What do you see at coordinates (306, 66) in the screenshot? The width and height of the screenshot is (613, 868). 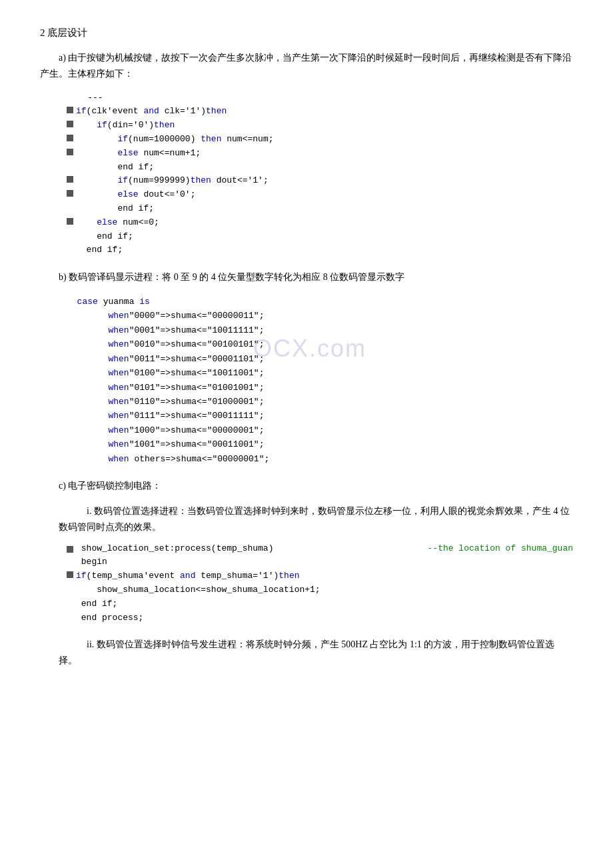 I see `para-a-intro: a) 由于按键为机械按键，故按下一次会产生多次脉冲，当产生第一次下降沿的时候延时…` at bounding box center [306, 66].